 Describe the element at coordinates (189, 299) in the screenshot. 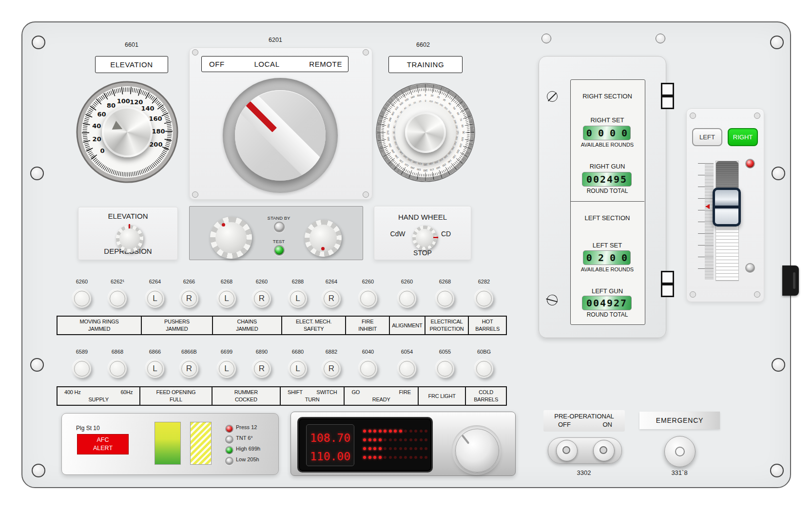

I see `lamp-button-6266: R` at that location.